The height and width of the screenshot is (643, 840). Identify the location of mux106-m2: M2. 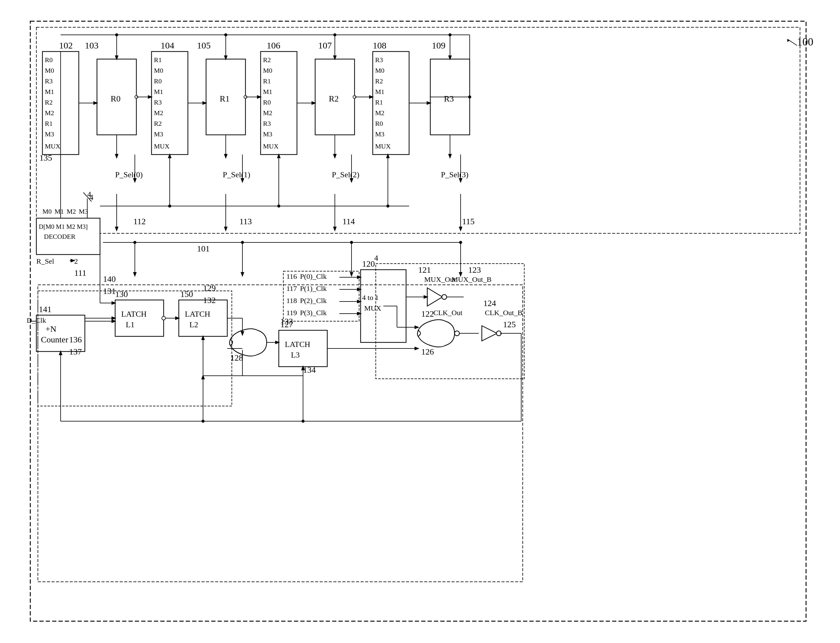
(268, 113).